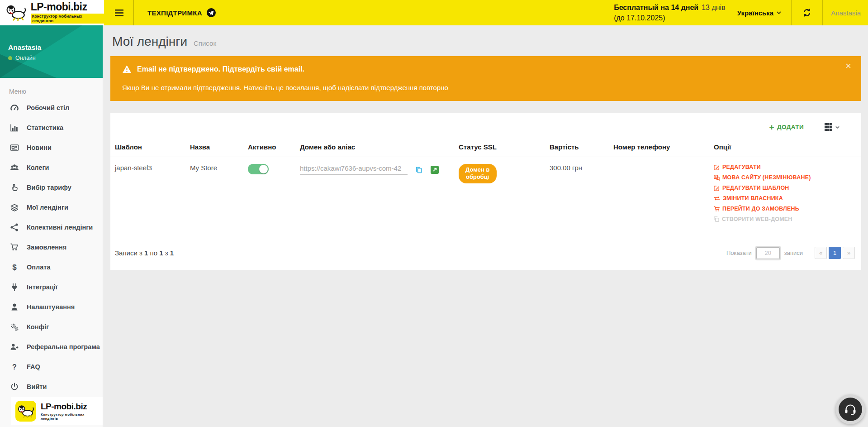 The width and height of the screenshot is (868, 427). What do you see at coordinates (656, 7) in the screenshot?
I see `trial-plan: Бесплатный на 14 дней` at bounding box center [656, 7].